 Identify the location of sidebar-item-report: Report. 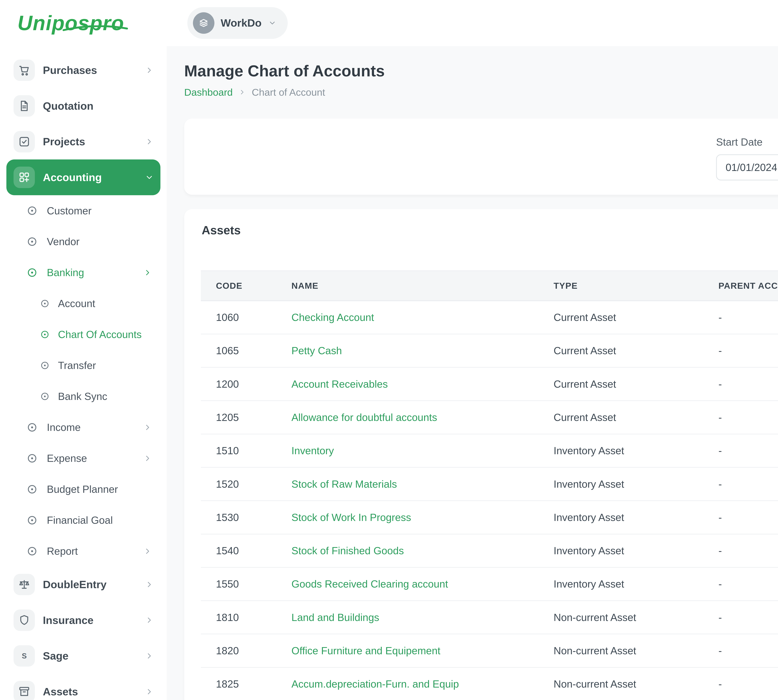
(83, 551).